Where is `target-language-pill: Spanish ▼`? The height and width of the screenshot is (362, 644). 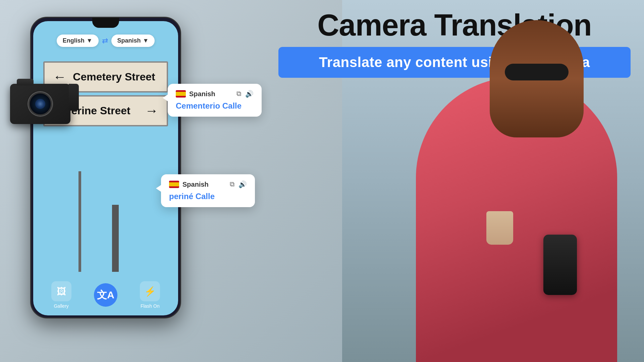
target-language-pill: Spanish ▼ is located at coordinates (133, 41).